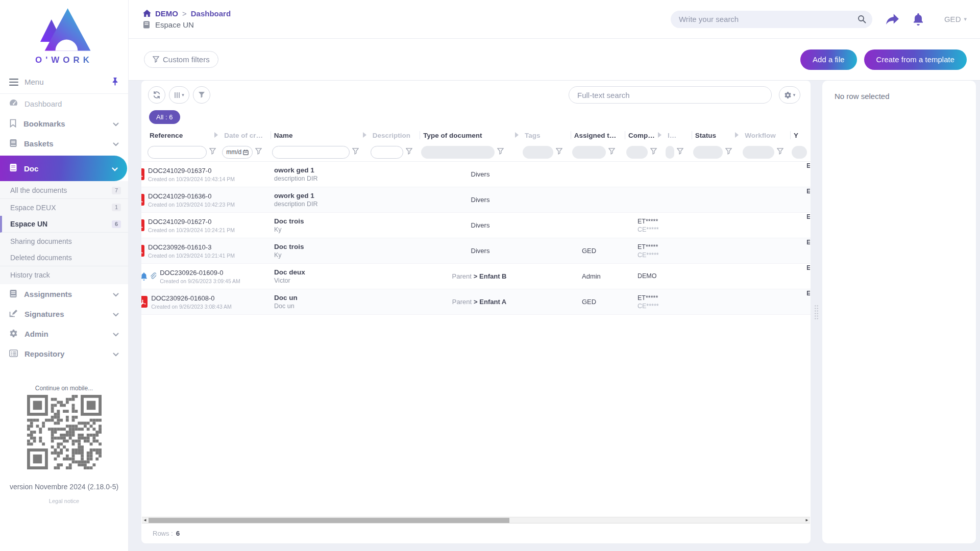 The height and width of the screenshot is (551, 980). What do you see at coordinates (782, 226) in the screenshot?
I see `cell-workflow` at bounding box center [782, 226].